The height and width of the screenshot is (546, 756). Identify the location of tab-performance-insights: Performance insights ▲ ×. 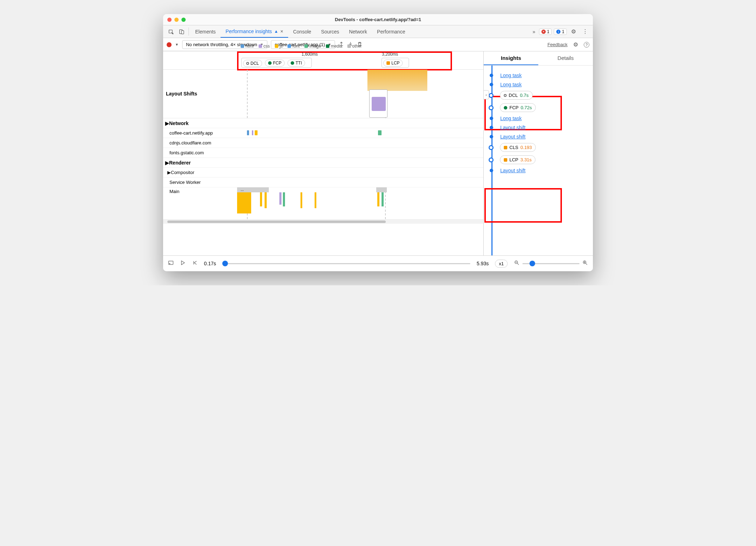
(254, 32).